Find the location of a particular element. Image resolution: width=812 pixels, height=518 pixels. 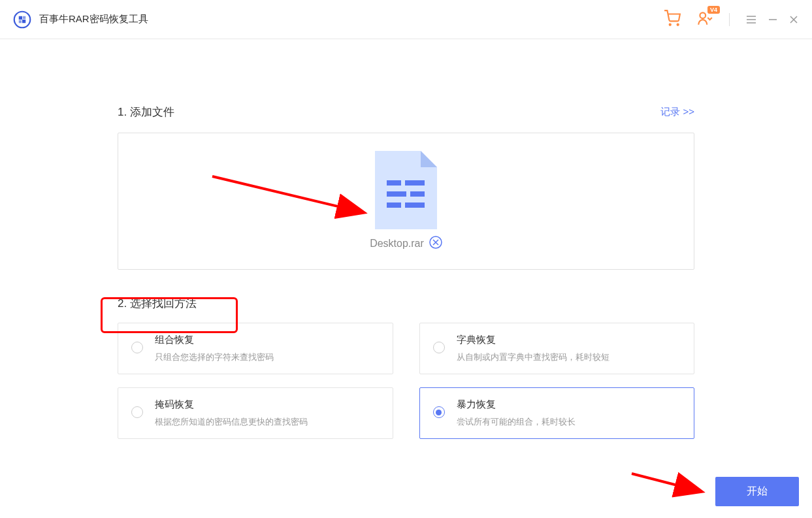

step1-header: 1. 添加文件 记录 >> is located at coordinates (406, 112).